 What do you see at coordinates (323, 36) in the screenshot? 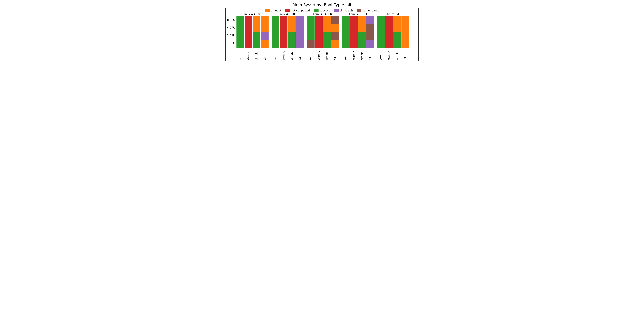
I see `panel: linux-4.14.134kvmatomicsimpleo3` at bounding box center [323, 36].